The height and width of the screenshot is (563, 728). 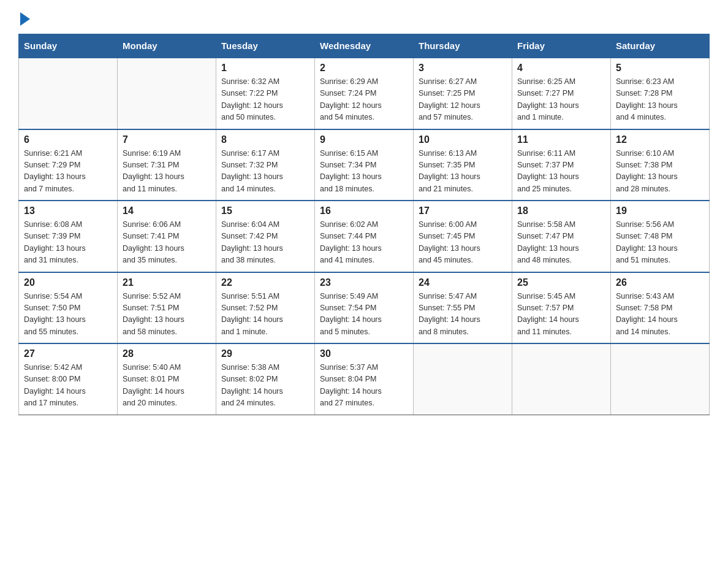 I want to click on day-number: 23, so click(x=364, y=283).